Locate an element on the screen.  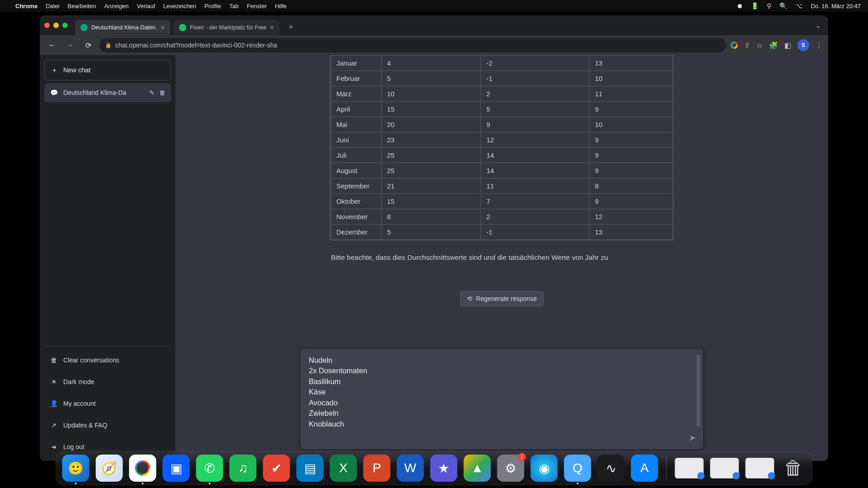
dock-chrome is located at coordinates (143, 468).